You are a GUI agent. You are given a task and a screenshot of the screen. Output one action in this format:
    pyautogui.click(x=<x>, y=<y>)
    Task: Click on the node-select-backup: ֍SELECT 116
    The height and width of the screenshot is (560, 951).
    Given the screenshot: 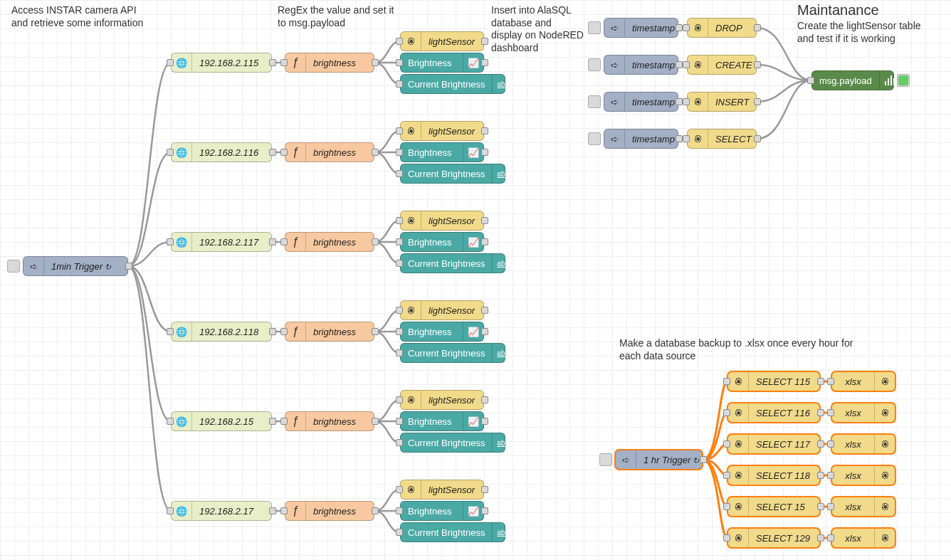 What is the action you would take?
    pyautogui.click(x=774, y=413)
    